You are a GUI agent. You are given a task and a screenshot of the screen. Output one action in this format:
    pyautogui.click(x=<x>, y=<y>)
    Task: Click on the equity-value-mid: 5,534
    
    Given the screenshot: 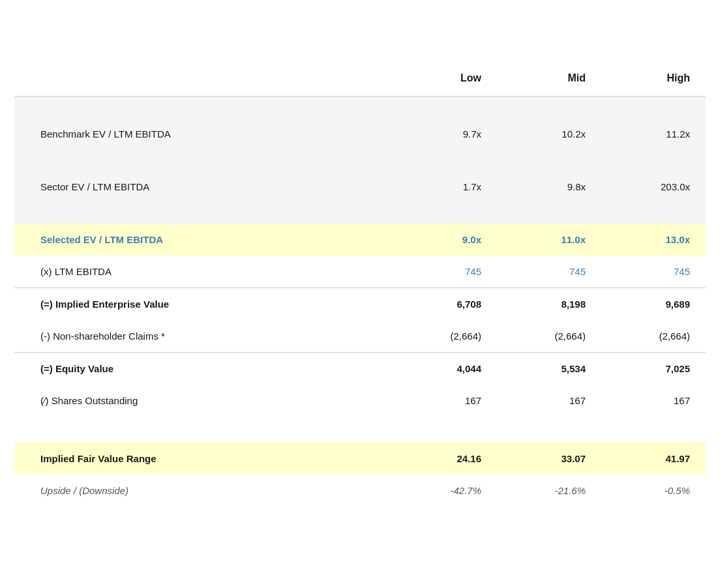 What is the action you would take?
    pyautogui.click(x=549, y=369)
    